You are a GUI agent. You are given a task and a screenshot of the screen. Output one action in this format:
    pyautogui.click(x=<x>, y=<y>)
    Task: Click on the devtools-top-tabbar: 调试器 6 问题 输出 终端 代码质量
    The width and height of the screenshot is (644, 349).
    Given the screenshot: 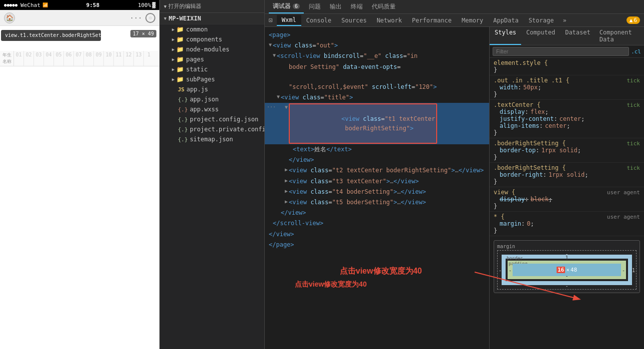 What is the action you would take?
    pyautogui.click(x=455, y=7)
    